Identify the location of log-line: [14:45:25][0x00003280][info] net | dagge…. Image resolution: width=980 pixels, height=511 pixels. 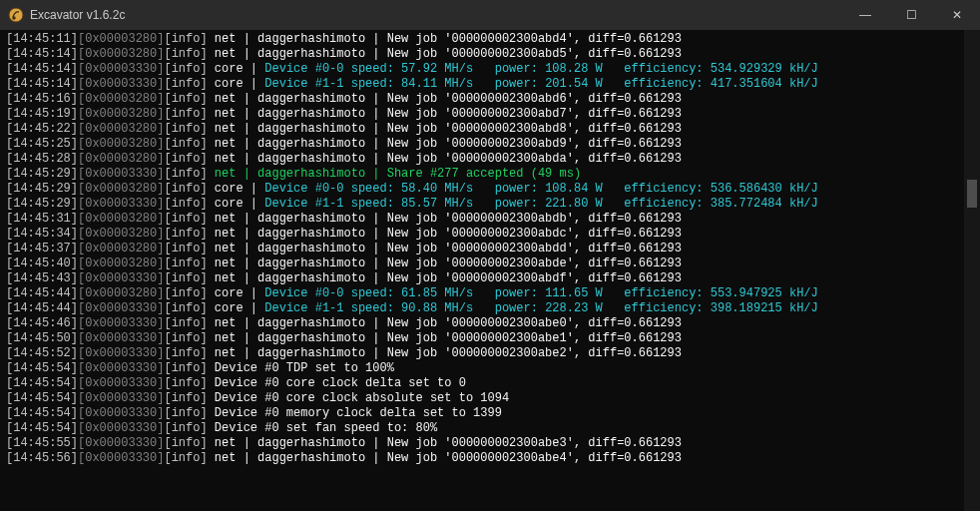
(482, 144).